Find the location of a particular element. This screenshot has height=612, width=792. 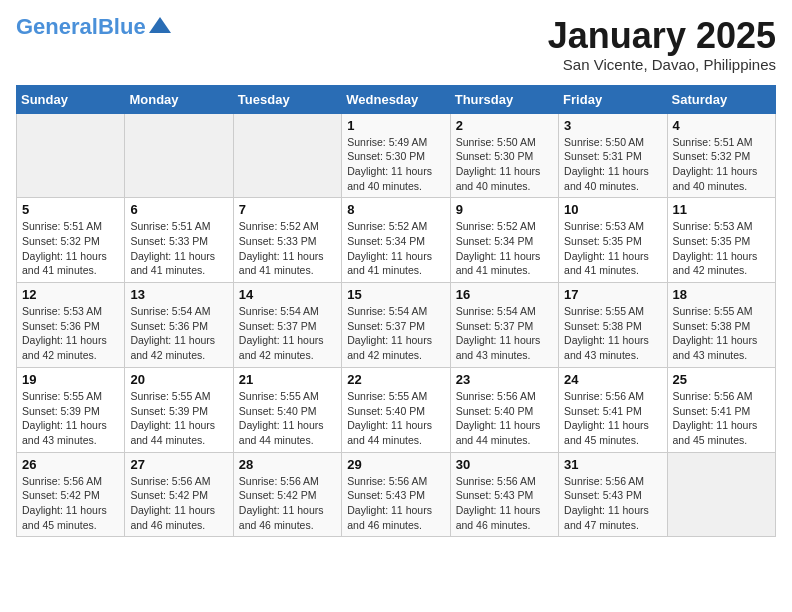

calendar-cell: 31Sunrise: 5:56 AM Sunset: 5:43 PM Dayli… is located at coordinates (613, 494).